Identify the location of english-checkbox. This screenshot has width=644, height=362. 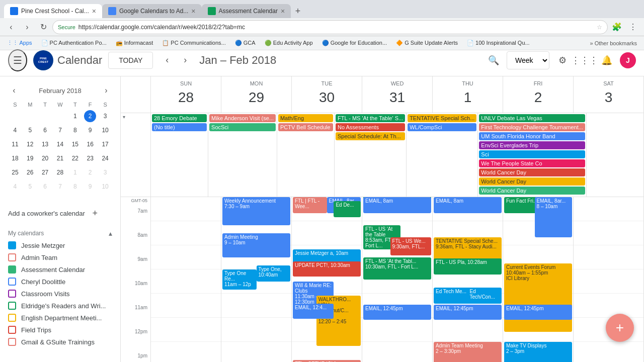
(12, 318).